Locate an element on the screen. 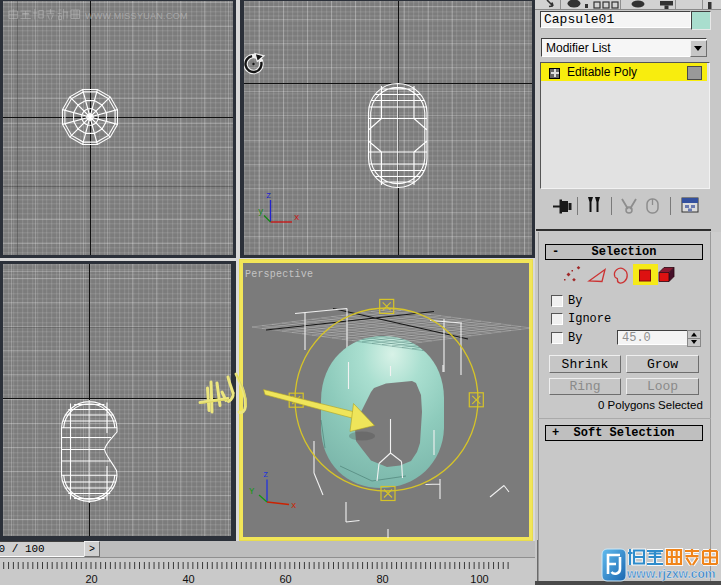 This screenshot has height=585, width=721. svg-text: y is located at coordinates (261, 212).